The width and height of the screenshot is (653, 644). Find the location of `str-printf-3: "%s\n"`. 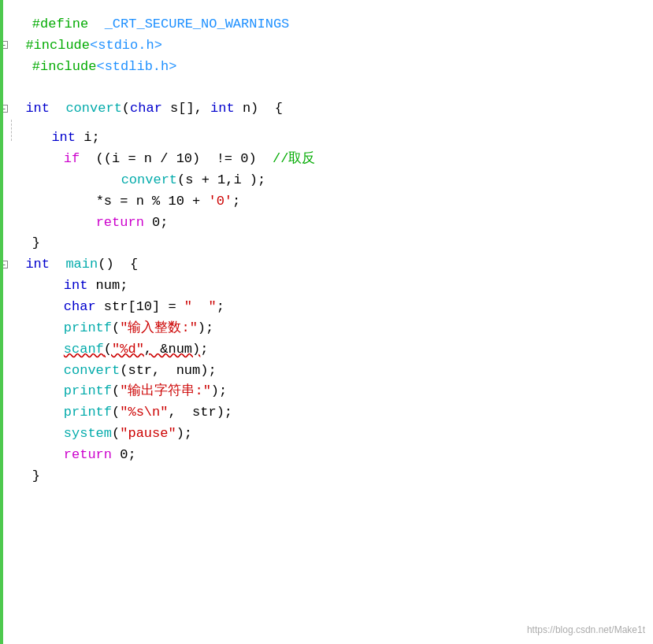

str-printf-3: "%s\n" is located at coordinates (143, 413).